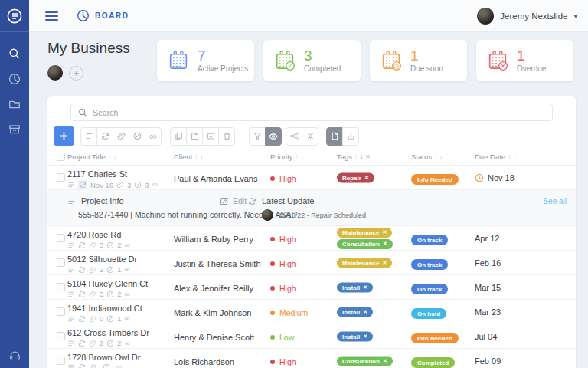 The width and height of the screenshot is (588, 368). Describe the element at coordinates (322, 215) in the screenshot. I see `update-text: 11/16/22 - Repair Scheduled` at that location.